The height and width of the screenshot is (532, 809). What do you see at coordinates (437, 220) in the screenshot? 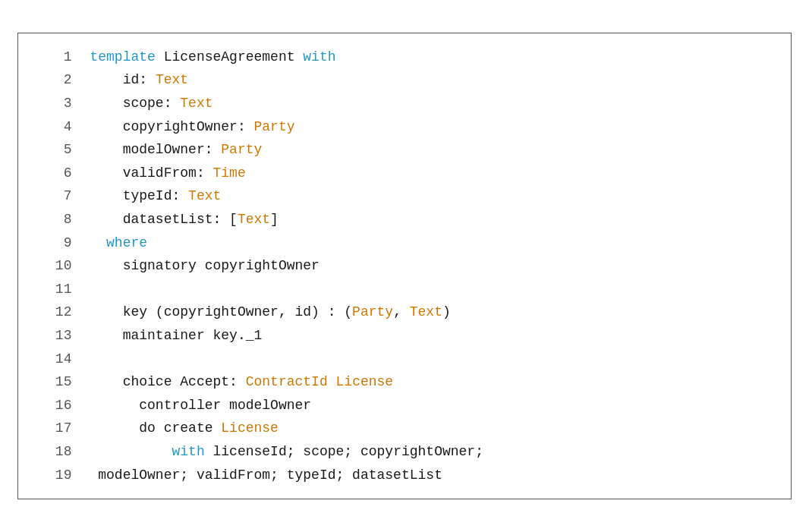
I see `line-code: datasetList: [Text]` at bounding box center [437, 220].